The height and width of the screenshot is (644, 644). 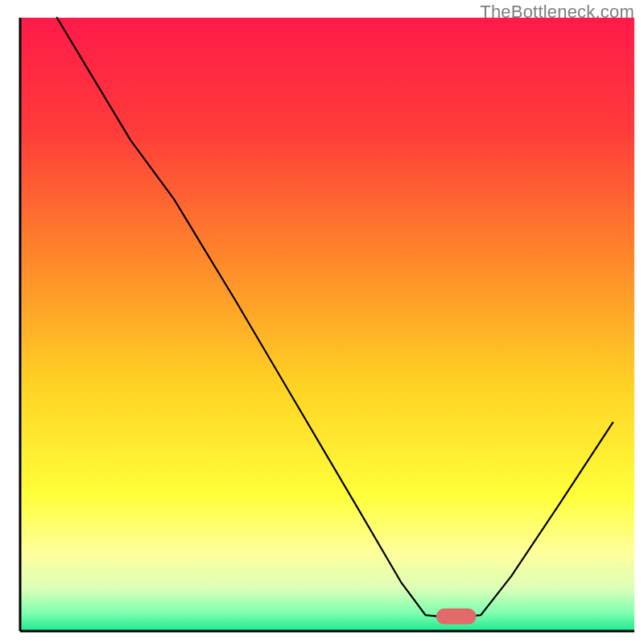 What do you see at coordinates (456, 617) in the screenshot?
I see `optimal-marker` at bounding box center [456, 617].